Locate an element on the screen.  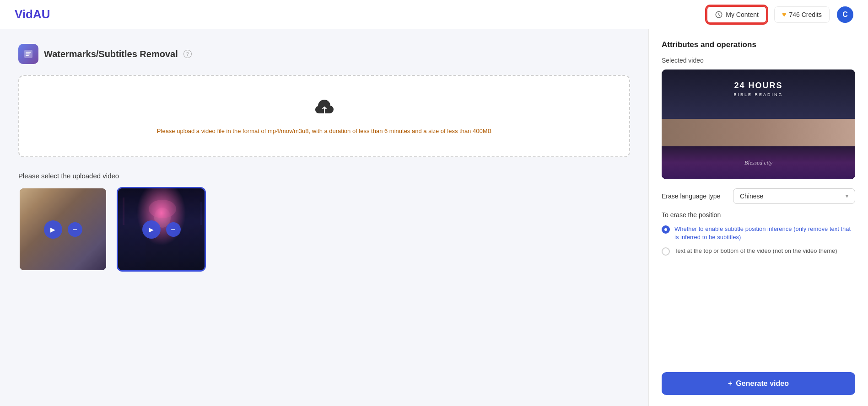
header: VidAU My Content ♥ 746 Credits C is located at coordinates (434, 15).